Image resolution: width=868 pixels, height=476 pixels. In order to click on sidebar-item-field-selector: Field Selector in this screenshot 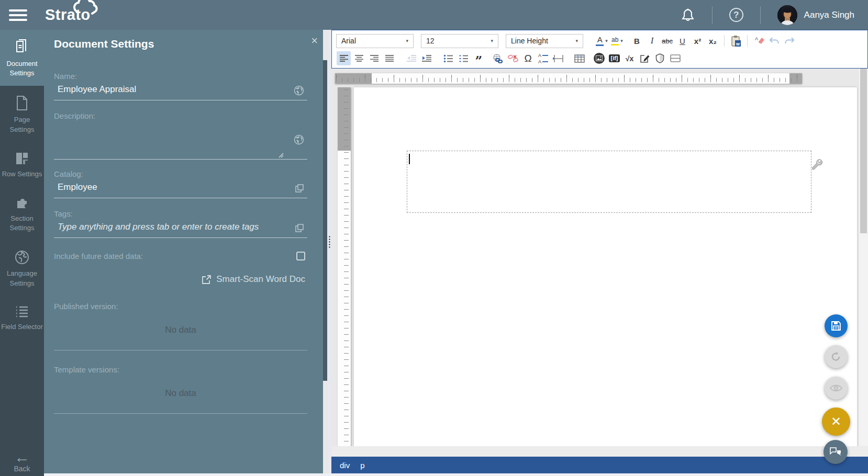, I will do `click(22, 318)`.